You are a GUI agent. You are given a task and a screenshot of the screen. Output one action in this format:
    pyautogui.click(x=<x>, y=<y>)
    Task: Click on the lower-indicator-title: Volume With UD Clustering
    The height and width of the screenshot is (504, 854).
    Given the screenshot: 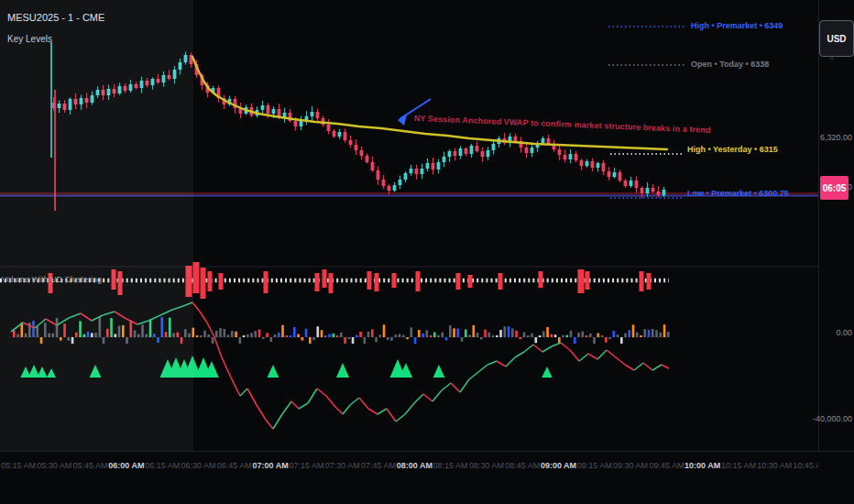 What is the action you would take?
    pyautogui.click(x=51, y=279)
    